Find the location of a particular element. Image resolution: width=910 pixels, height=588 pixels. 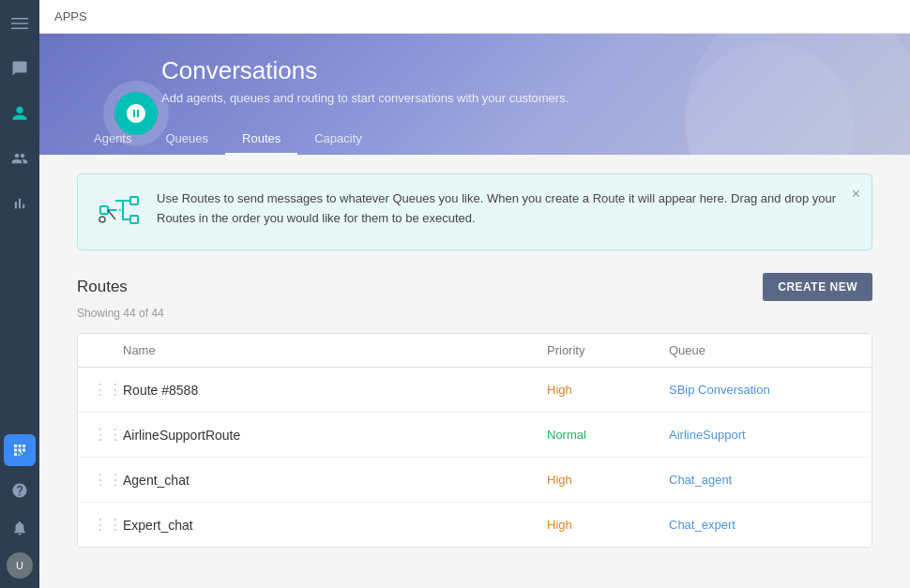

route-queue: SBip Conversation is located at coordinates (763, 390).